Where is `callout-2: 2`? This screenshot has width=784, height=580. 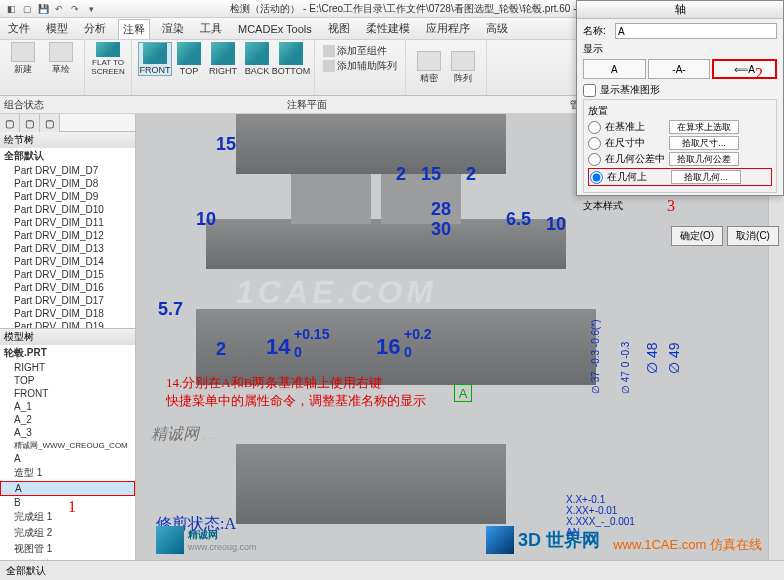
callout-2: 2 is located at coordinates (759, 74).